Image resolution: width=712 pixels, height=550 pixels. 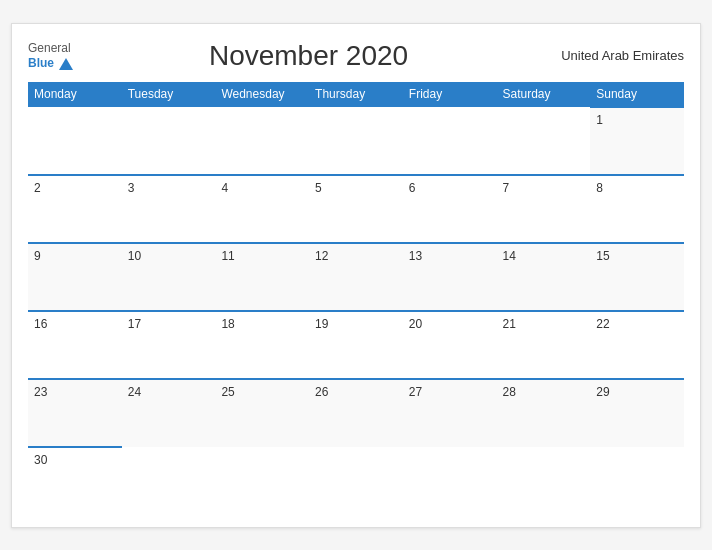 I want to click on logo-triangle-icon, so click(x=66, y=64).